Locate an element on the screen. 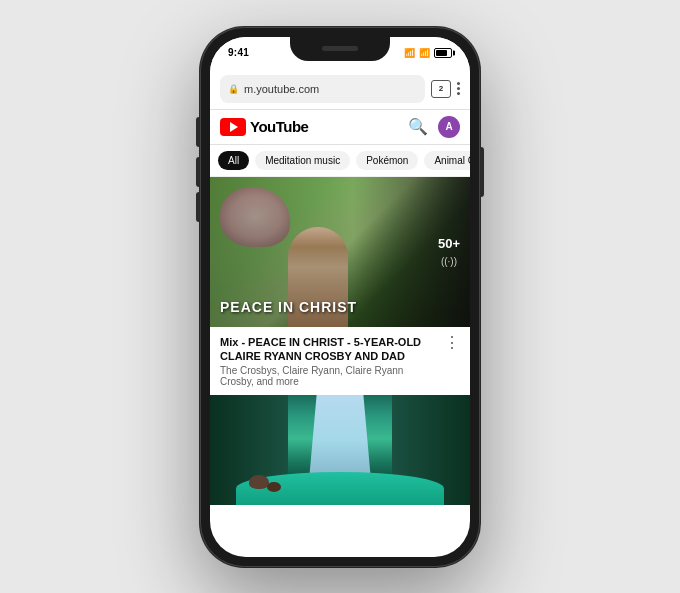 The width and height of the screenshot is (680, 593). lock-icon: 🔒 is located at coordinates (234, 89).